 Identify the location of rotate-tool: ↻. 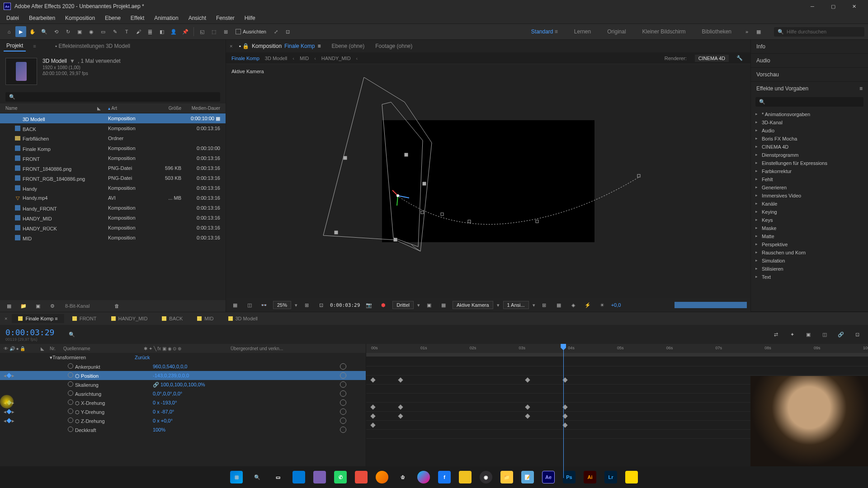
(68, 32).